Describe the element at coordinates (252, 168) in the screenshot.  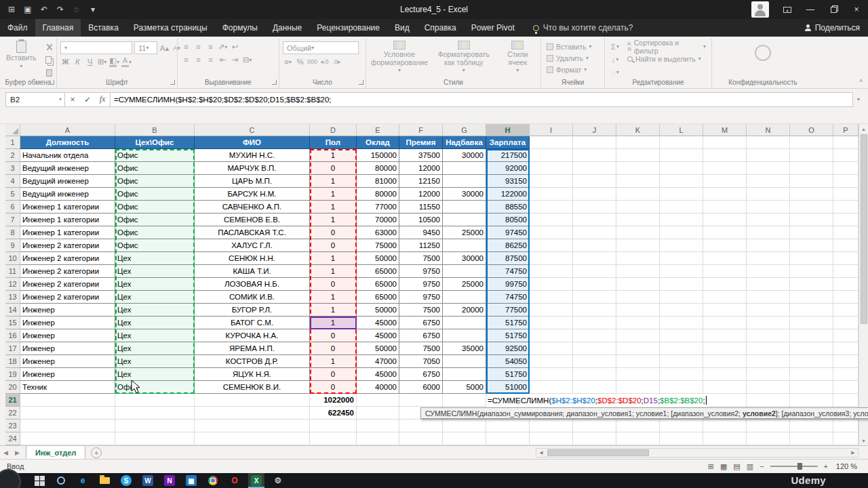
I see `cell-C3: МАРЧУК В.П.` at that location.